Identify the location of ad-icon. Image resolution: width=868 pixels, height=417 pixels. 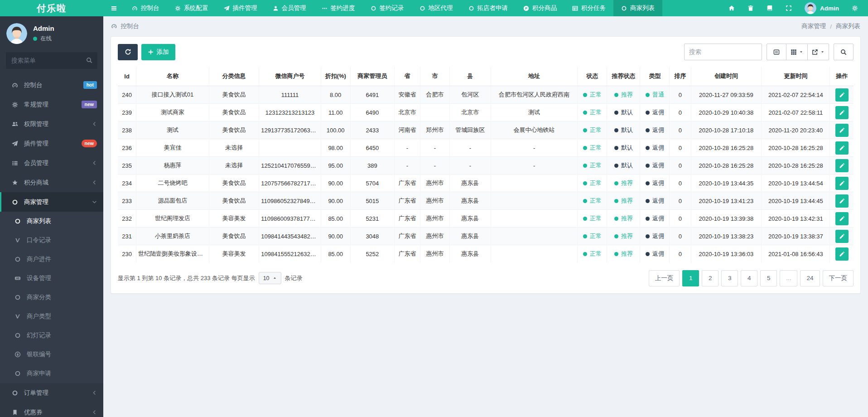
(18, 278).